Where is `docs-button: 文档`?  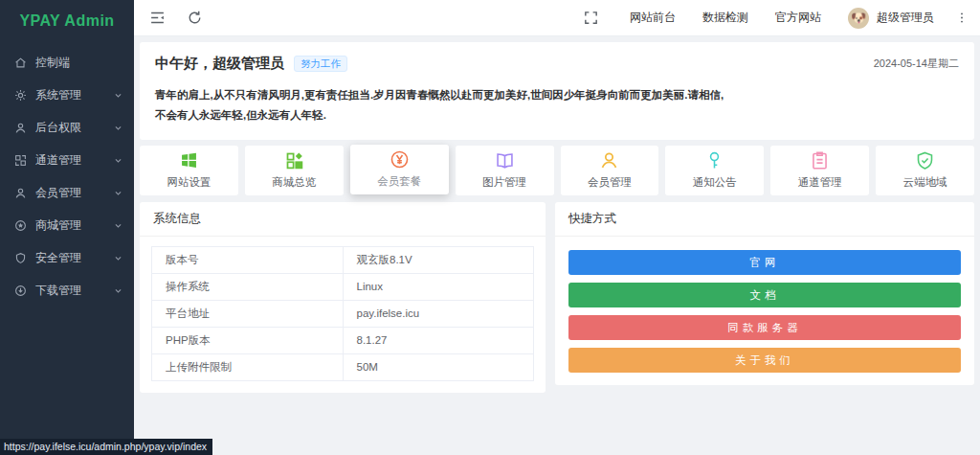 docs-button: 文档 is located at coordinates (765, 295).